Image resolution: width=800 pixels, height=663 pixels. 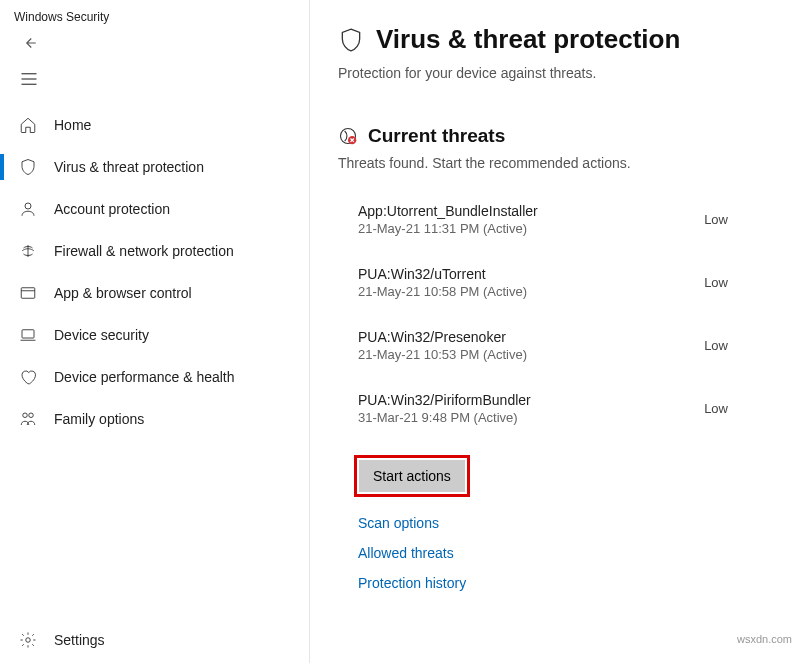 I want to click on sidebar-item-label: Home, so click(x=72, y=125).